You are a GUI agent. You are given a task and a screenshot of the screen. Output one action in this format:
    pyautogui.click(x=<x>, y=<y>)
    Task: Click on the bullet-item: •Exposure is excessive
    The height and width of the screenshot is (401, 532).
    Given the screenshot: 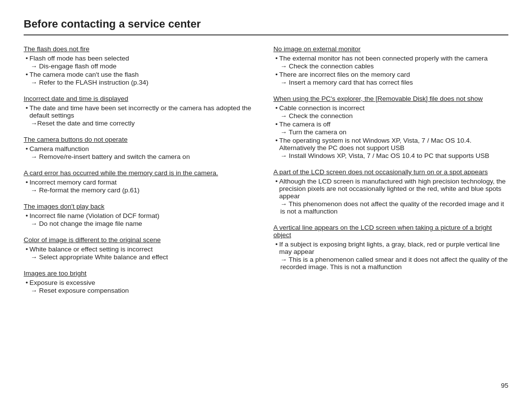 What is the action you would take?
    pyautogui.click(x=141, y=282)
    